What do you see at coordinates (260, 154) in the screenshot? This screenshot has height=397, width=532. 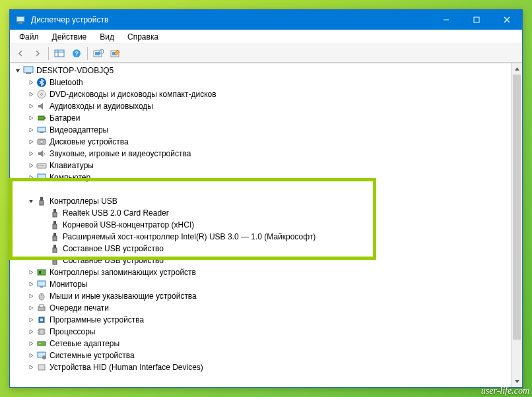 I see `tree-category-sound: Звуковые, игровые и видеоустройства` at bounding box center [260, 154].